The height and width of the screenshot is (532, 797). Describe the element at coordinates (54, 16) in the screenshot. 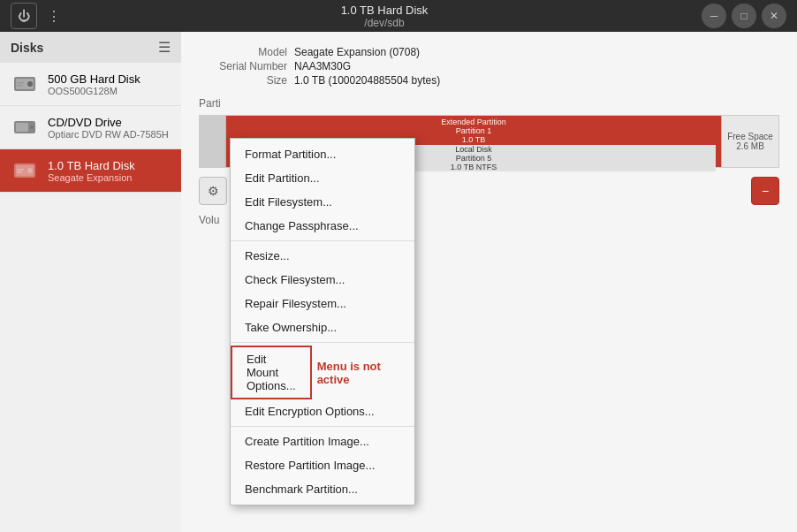

I see `titlebar-menu-button: ⋮` at that location.